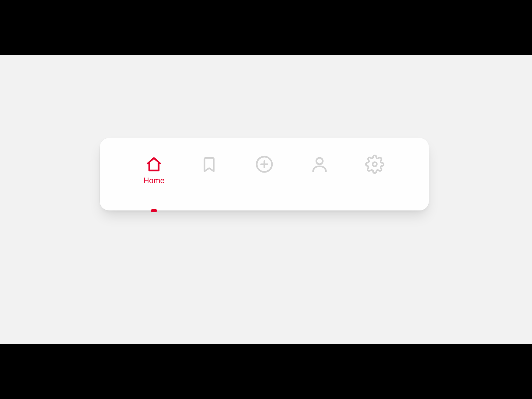  I want to click on nav-item-bookmarks: Bookmarks, so click(209, 183).